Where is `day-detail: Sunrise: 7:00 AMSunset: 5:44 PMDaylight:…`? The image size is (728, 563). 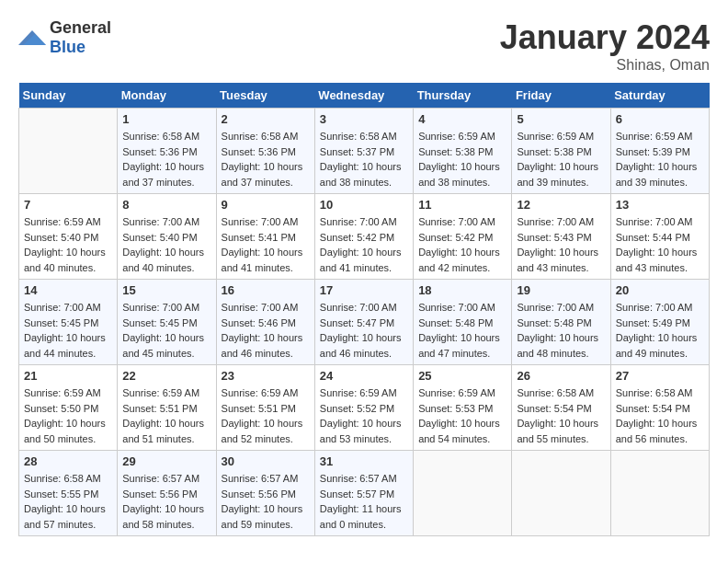 day-detail: Sunrise: 7:00 AMSunset: 5:44 PMDaylight:… is located at coordinates (660, 245).